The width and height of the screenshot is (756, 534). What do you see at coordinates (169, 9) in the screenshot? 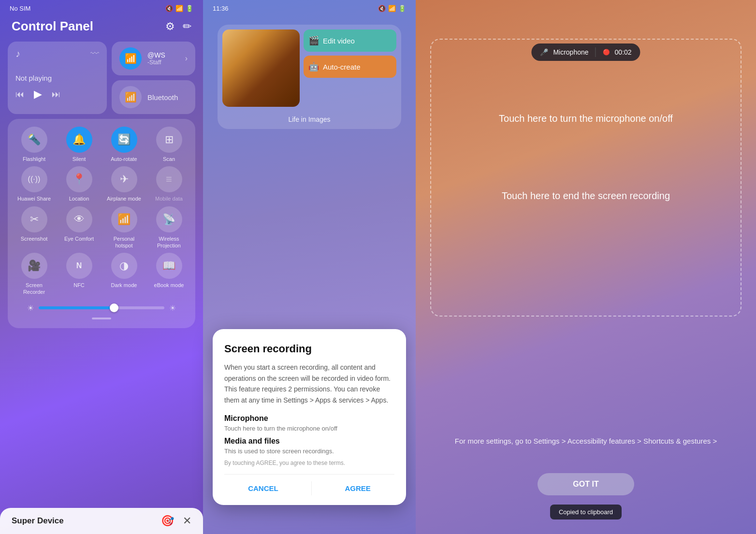
I see `mute-icon: 🔇` at bounding box center [169, 9].